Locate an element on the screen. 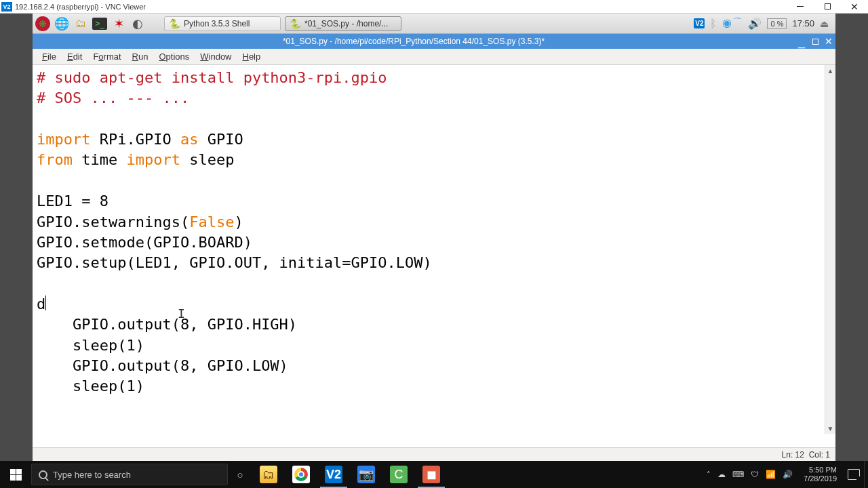  eject-icon: ⏏ is located at coordinates (825, 24).